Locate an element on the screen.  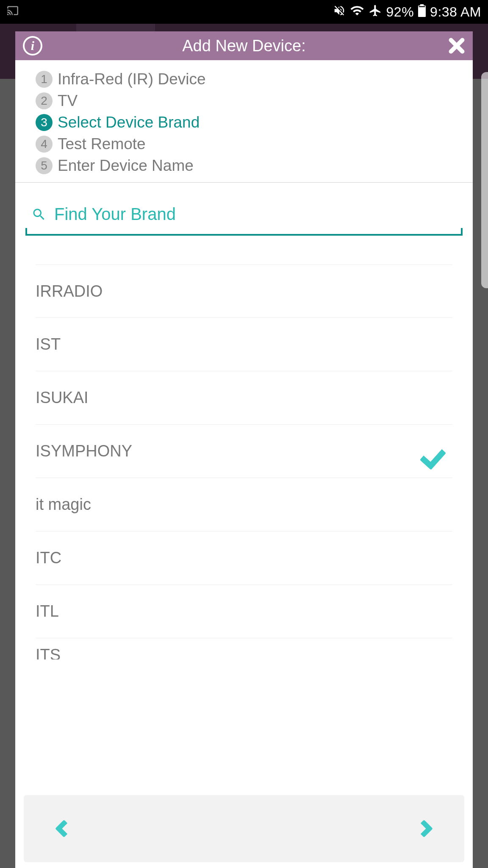
brand-item: ITS is located at coordinates (244, 649).